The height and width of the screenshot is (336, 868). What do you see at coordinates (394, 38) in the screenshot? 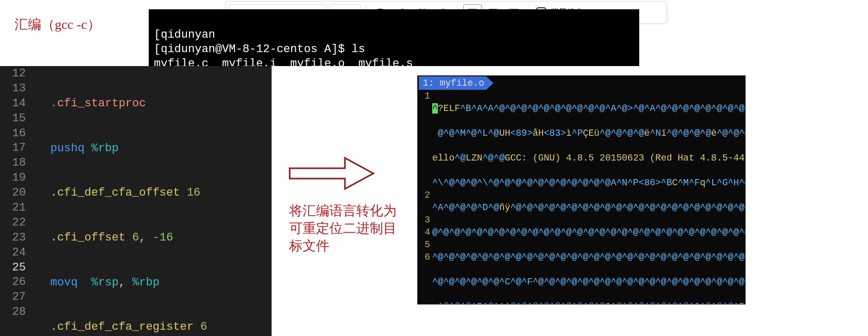
I see `terminal-window: [qidunyan [qidunyan@VM-8-12-centos A]$ l…` at bounding box center [394, 38].